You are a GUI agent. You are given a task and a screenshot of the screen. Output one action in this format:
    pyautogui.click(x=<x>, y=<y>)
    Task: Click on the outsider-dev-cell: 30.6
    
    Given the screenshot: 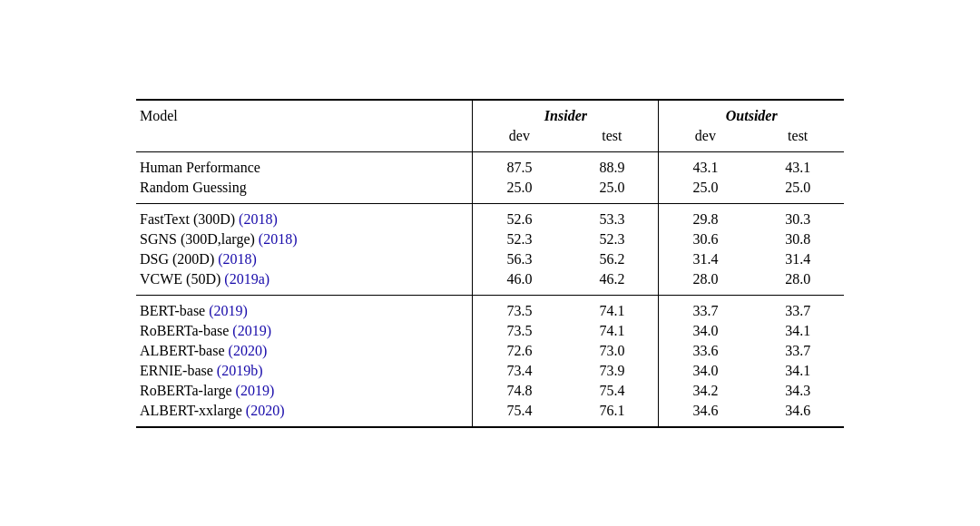 What is the action you would take?
    pyautogui.click(x=706, y=239)
    